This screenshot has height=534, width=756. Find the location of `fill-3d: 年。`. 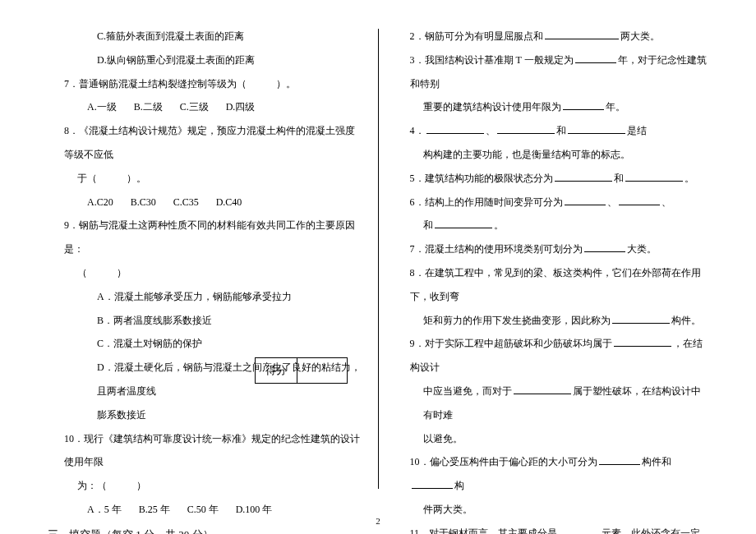

fill-3d: 年。 is located at coordinates (615, 107).